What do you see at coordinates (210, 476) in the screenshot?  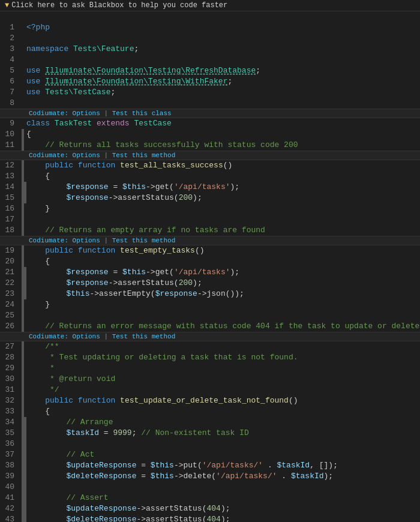 I see `code-line: 39 $deleteResponse = $this->delete('/api…` at bounding box center [210, 476].